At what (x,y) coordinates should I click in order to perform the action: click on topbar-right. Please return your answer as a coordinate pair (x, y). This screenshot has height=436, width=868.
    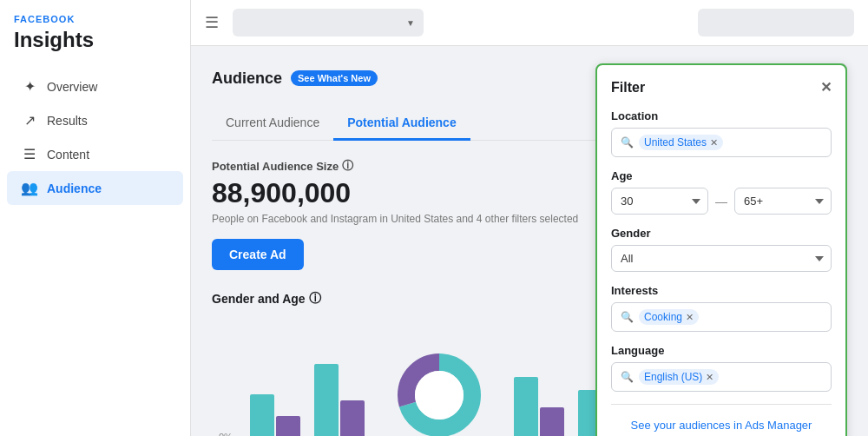
    Looking at the image, I should click on (776, 23).